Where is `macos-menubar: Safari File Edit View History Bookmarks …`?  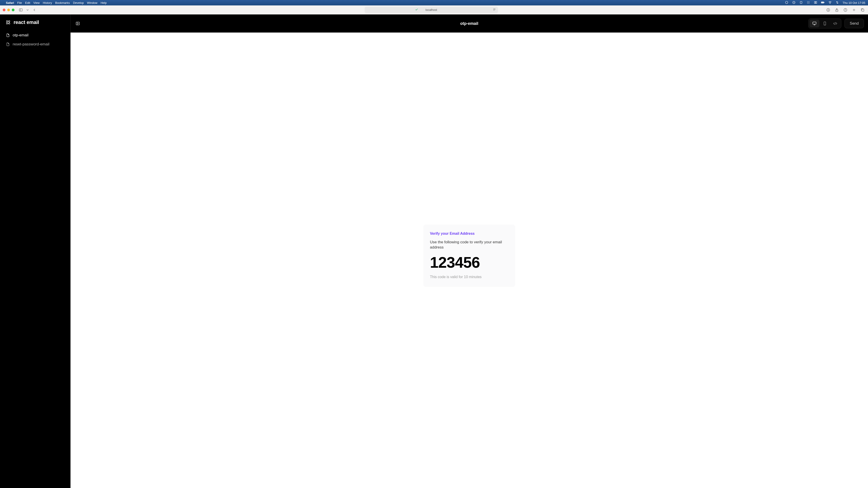 macos-menubar: Safari File Edit View History Bookmarks … is located at coordinates (434, 3).